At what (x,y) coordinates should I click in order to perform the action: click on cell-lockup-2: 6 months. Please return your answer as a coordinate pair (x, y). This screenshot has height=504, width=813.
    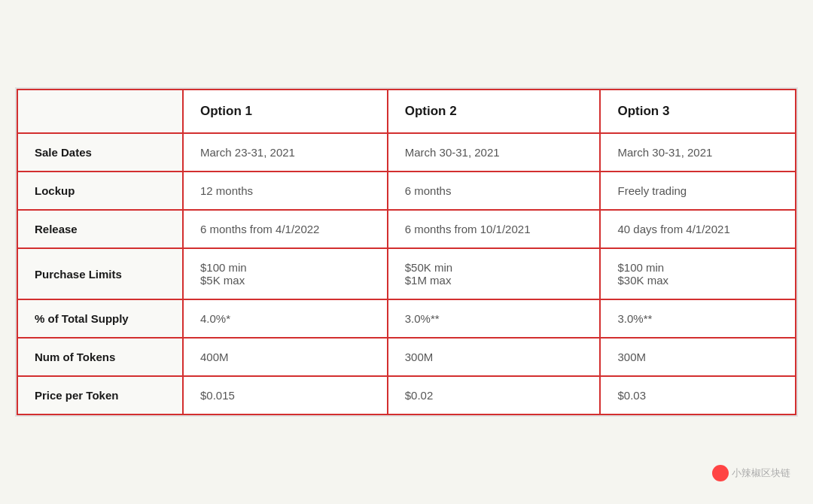
    Looking at the image, I should click on (494, 191).